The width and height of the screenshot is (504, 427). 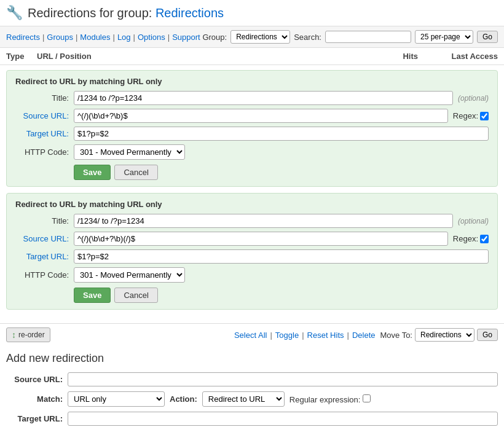 What do you see at coordinates (92, 172) in the screenshot?
I see `card-1-save-button: Save` at bounding box center [92, 172].